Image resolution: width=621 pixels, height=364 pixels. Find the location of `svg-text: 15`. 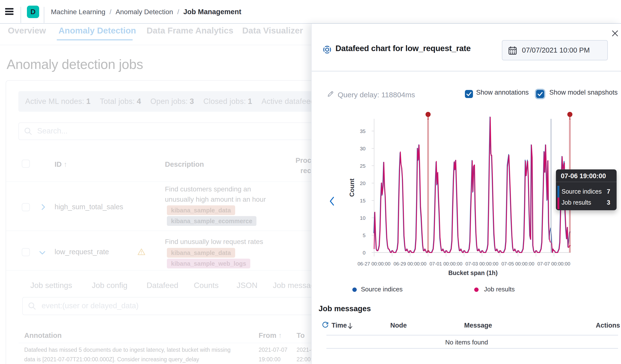

svg-text: 15 is located at coordinates (363, 200).